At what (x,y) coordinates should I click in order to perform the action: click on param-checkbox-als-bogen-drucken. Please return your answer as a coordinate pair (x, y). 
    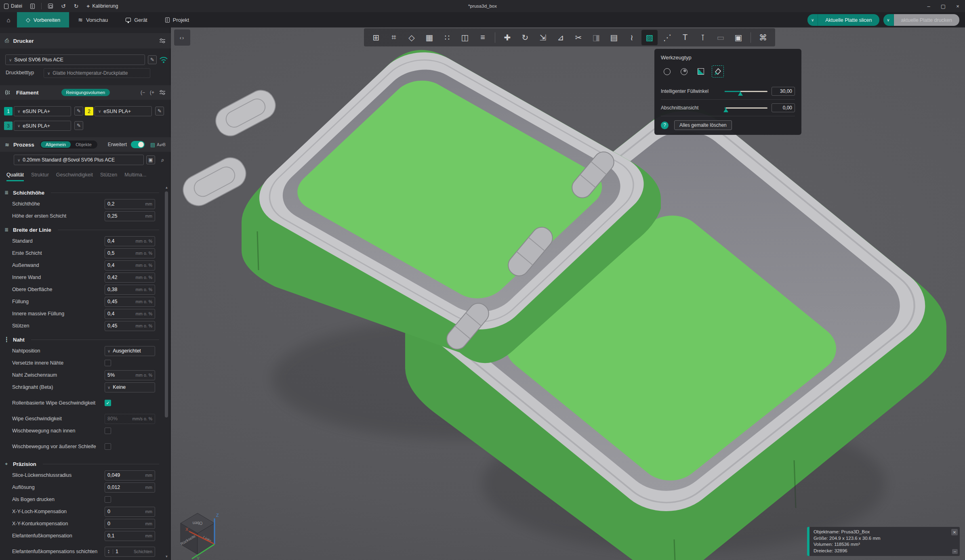
    Looking at the image, I should click on (108, 499).